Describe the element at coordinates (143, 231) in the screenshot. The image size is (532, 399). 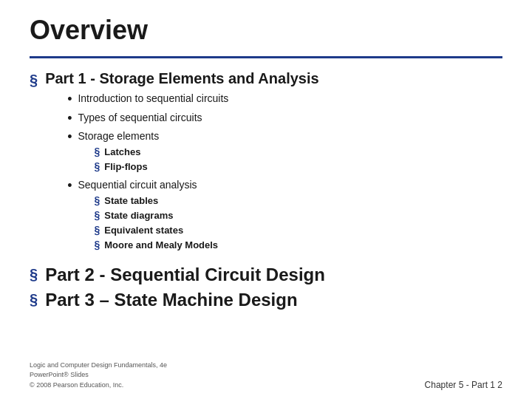
I see `sub-text-equivalent: Equivalent states` at that location.